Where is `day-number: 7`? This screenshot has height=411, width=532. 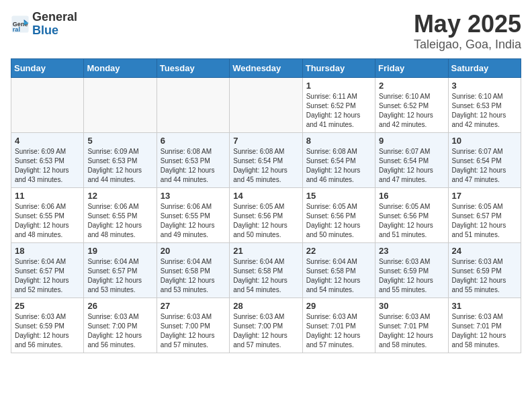 day-number: 7 is located at coordinates (266, 141).